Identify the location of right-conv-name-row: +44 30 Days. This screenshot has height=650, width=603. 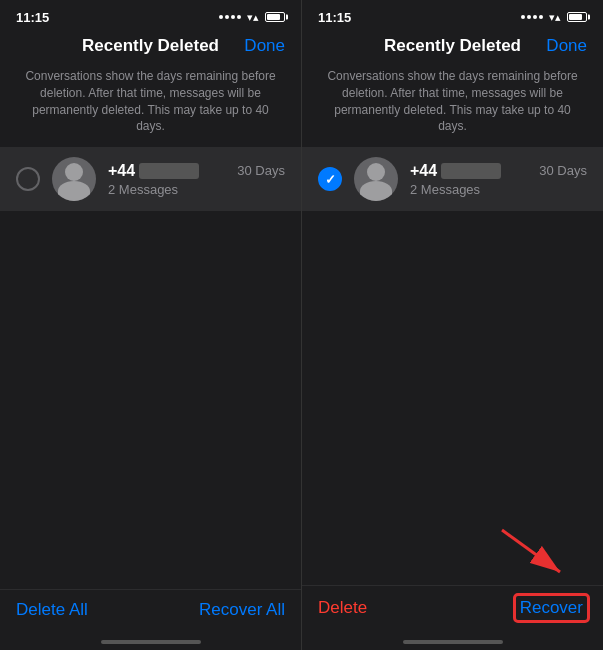
(498, 171).